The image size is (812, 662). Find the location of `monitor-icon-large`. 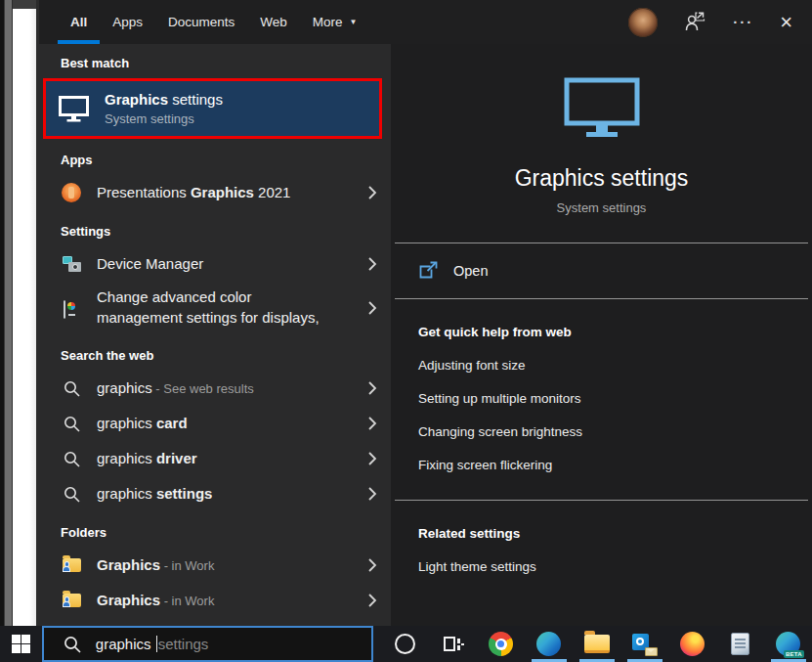

monitor-icon-large is located at coordinates (602, 109).